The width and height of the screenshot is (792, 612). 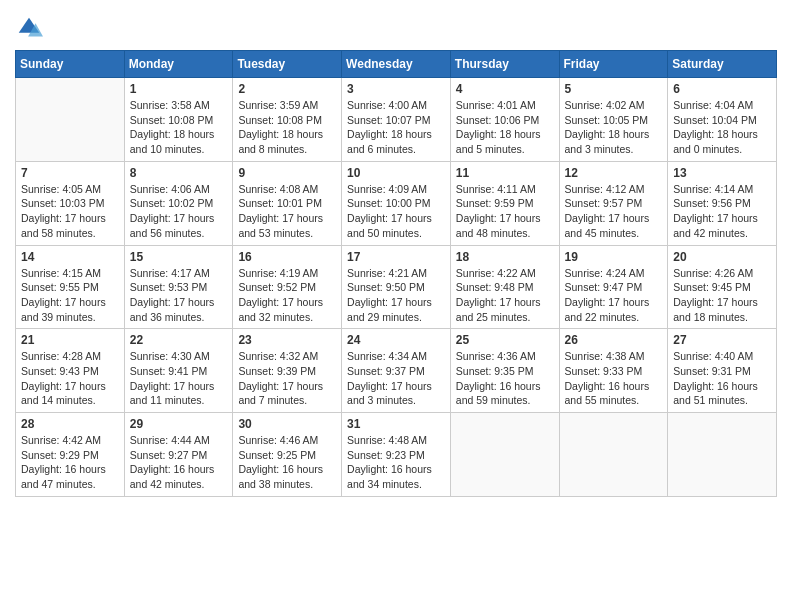 I want to click on header-cell-saturday: Saturday, so click(x=722, y=64).